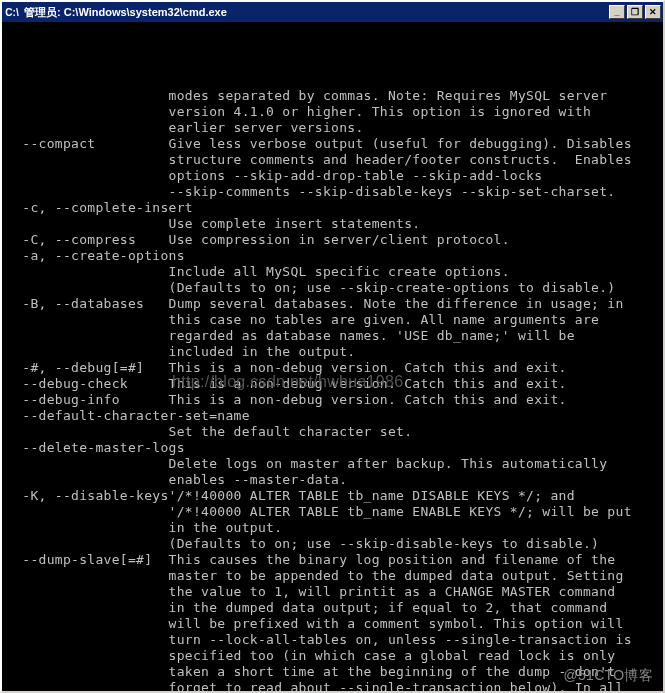 This screenshot has width=665, height=693. What do you see at coordinates (332, 304) in the screenshot?
I see `terminal-line: -B, --databases Dump several databases. …` at bounding box center [332, 304].